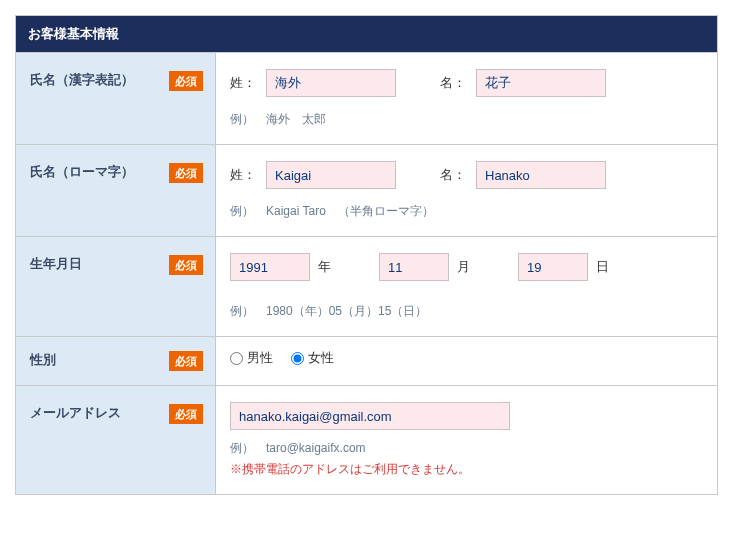 The width and height of the screenshot is (733, 538). Describe the element at coordinates (366, 360) in the screenshot. I see `row-gender: 性別 必須 男性 女性` at that location.